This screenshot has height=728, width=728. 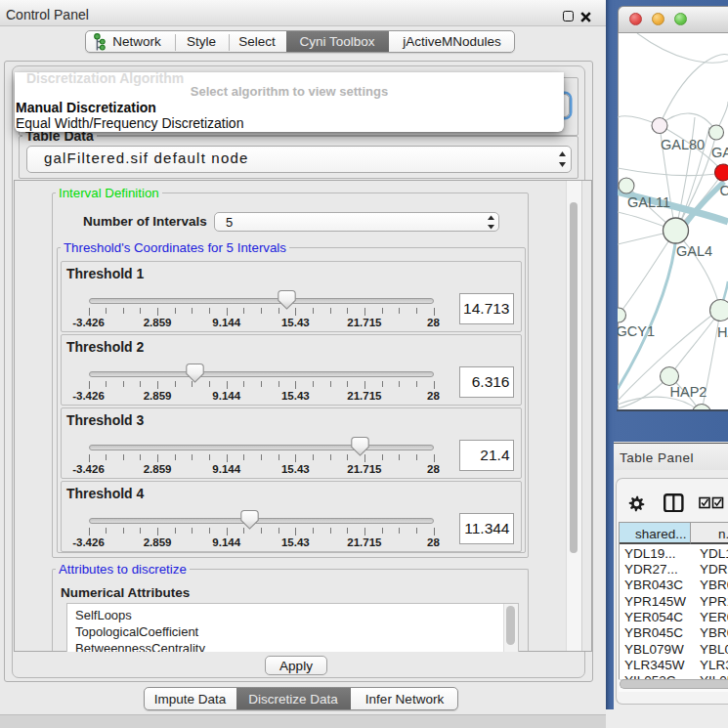 I want to click on svg-text: GAL4, so click(x=694, y=251).